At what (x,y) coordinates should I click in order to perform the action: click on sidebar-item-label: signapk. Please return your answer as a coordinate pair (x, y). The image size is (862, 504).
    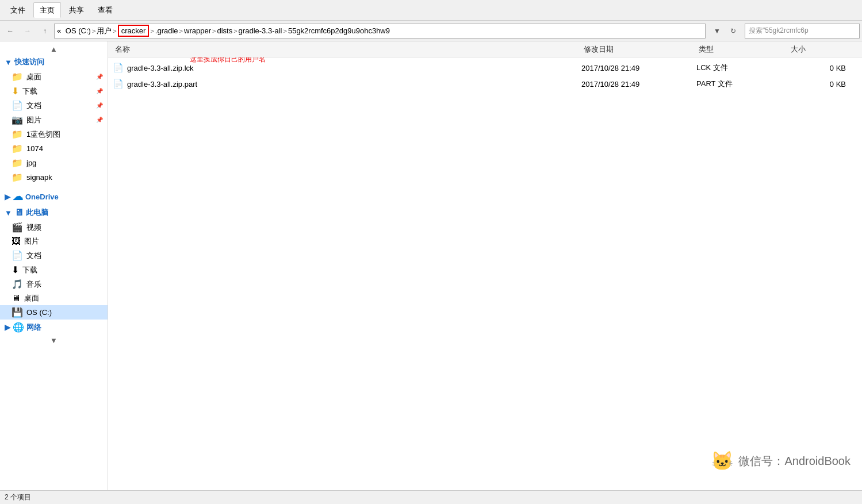
    Looking at the image, I should click on (39, 177).